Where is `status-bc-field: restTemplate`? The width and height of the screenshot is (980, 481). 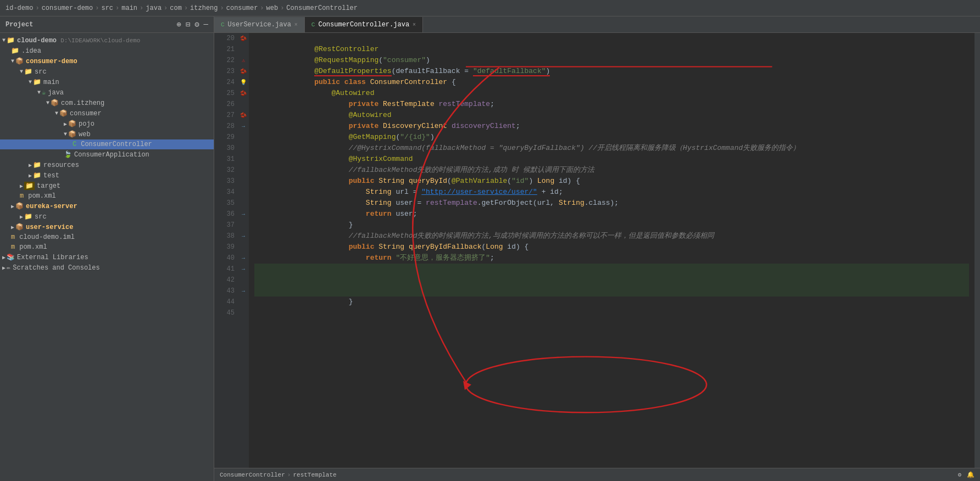
status-bc-field: restTemplate is located at coordinates (314, 475).